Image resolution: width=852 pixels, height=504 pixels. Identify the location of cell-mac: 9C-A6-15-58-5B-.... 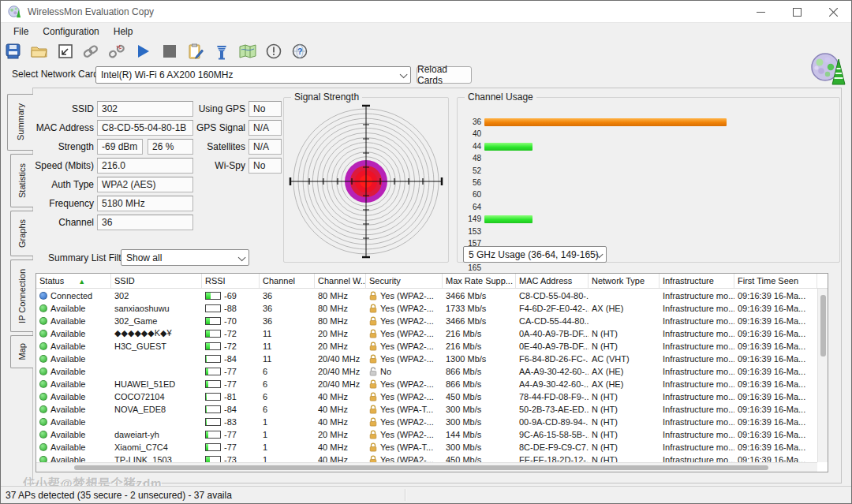
(552, 434).